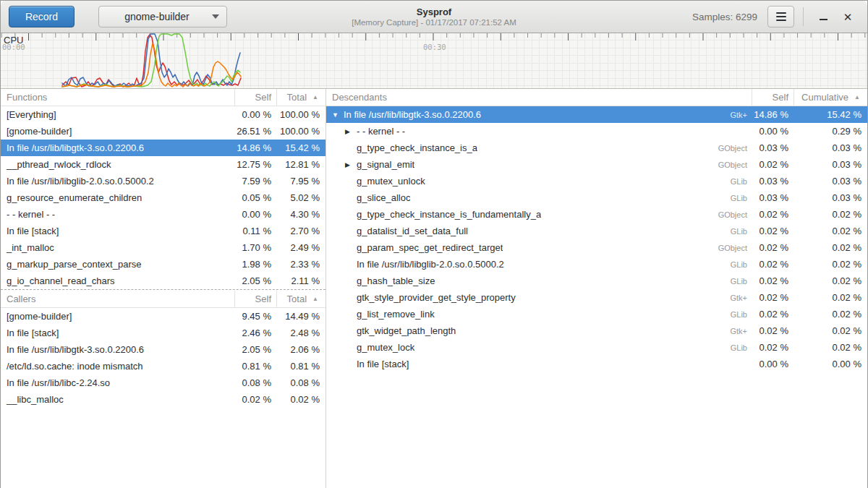 The height and width of the screenshot is (488, 868). I want to click on functions-self-column-header: Self, so click(255, 98).